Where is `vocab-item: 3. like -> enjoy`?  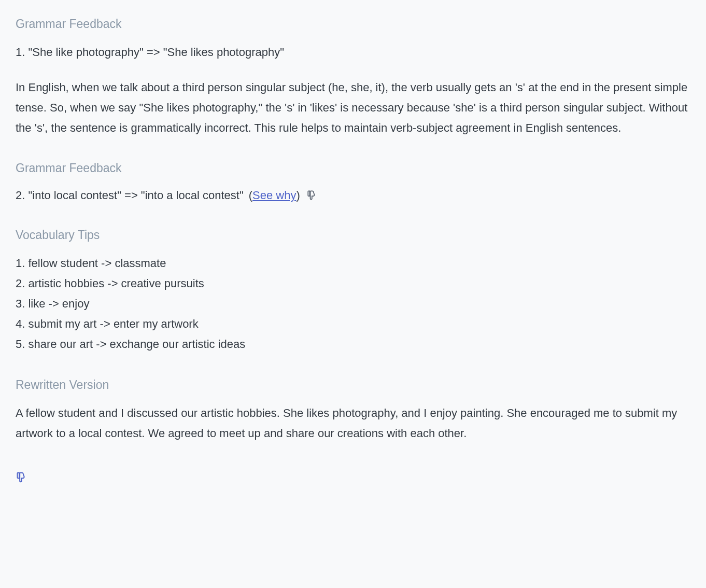 vocab-item: 3. like -> enjoy is located at coordinates (353, 304).